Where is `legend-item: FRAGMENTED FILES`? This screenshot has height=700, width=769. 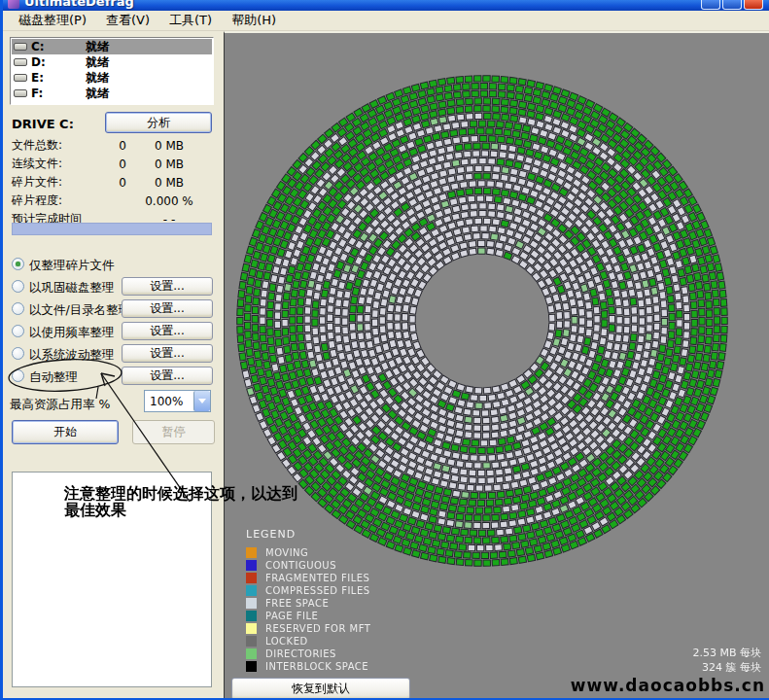
legend-item: FRAGMENTED FILES is located at coordinates (308, 578).